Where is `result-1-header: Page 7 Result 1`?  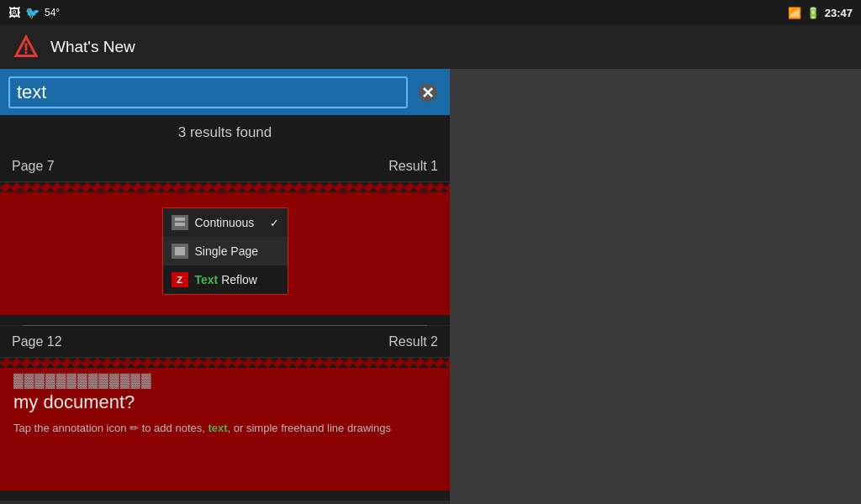 result-1-header: Page 7 Result 1 is located at coordinates (225, 166).